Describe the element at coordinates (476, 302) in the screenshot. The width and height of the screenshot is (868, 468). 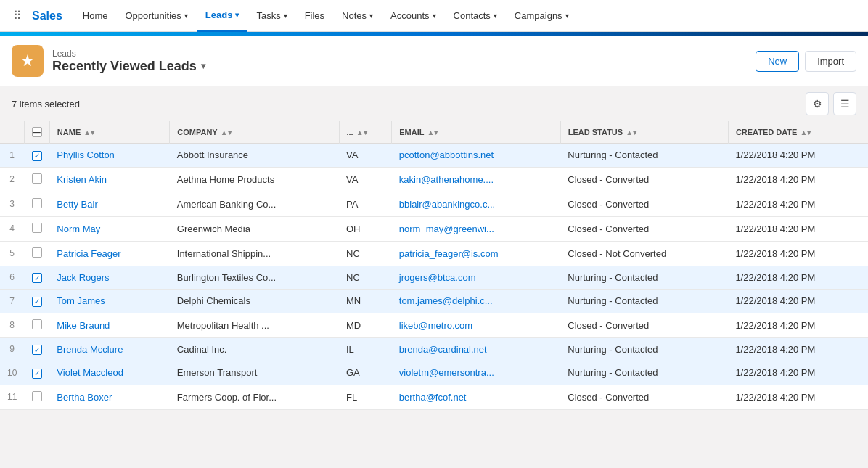
I see `row-email: tom.james@delphi.c...` at that location.